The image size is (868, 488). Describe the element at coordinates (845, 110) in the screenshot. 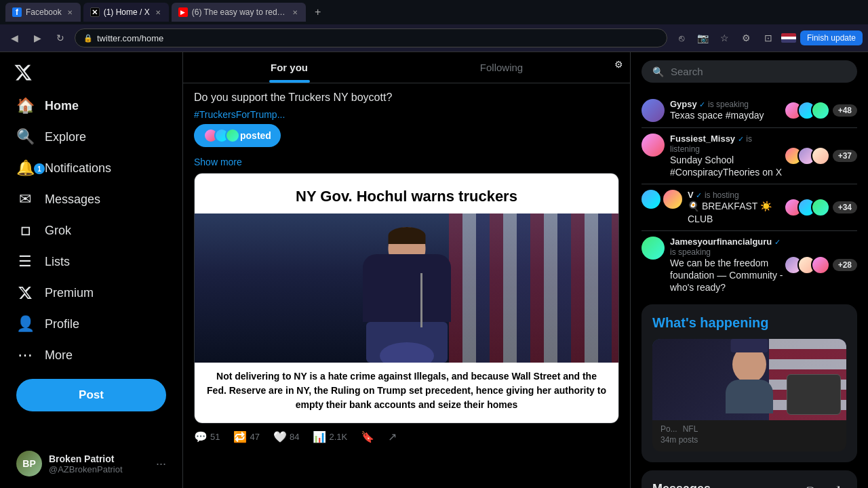

I see `gypsy-count: +48` at that location.